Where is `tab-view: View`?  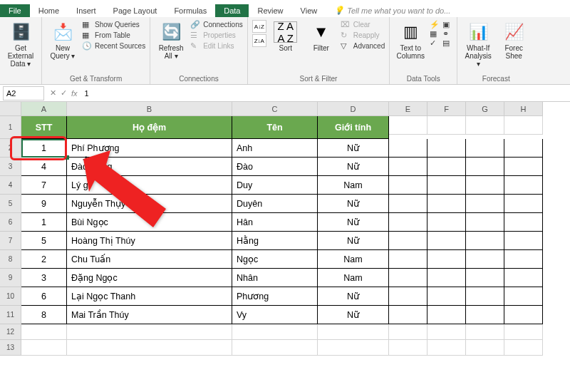
tab-view: View is located at coordinates (309, 11).